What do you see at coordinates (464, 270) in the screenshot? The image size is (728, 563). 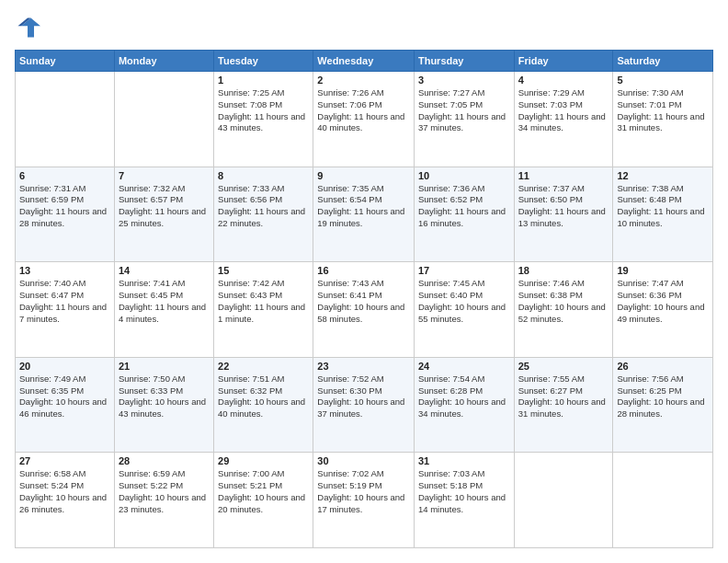 I see `day-number: 17` at bounding box center [464, 270].